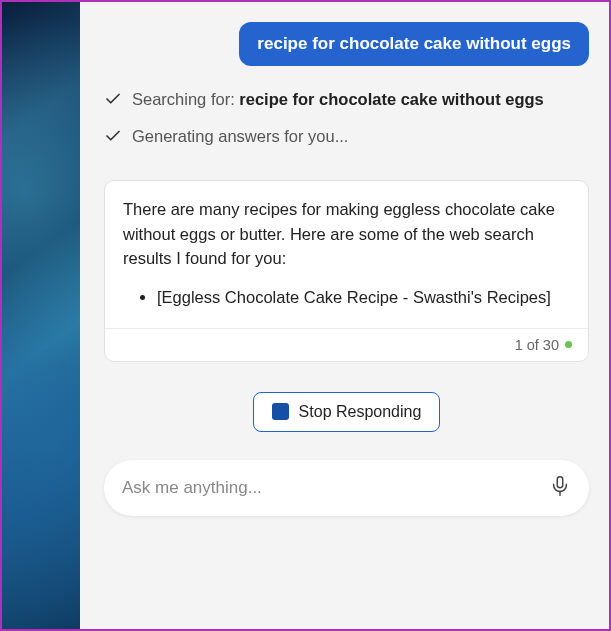  I want to click on stop-icon, so click(280, 412).